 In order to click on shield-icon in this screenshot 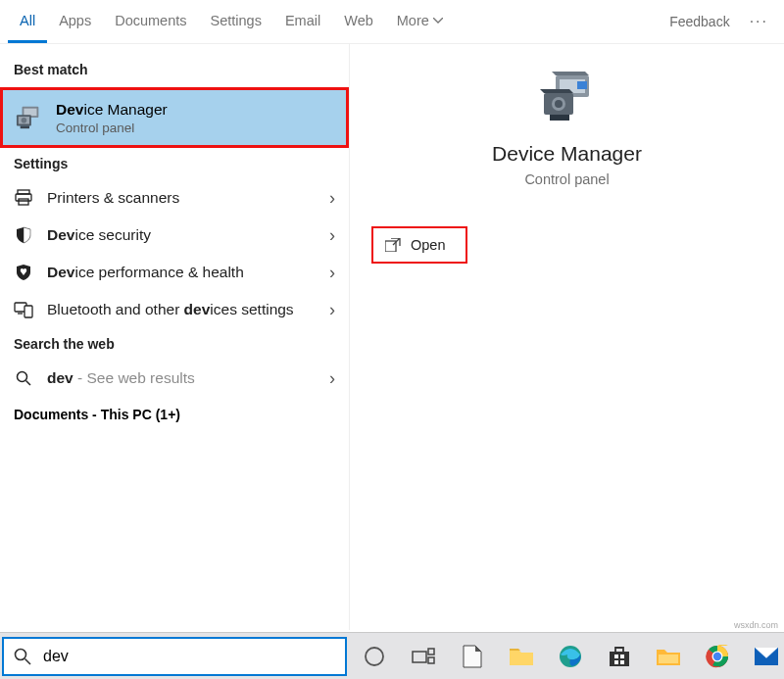, I will do `click(24, 235)`.